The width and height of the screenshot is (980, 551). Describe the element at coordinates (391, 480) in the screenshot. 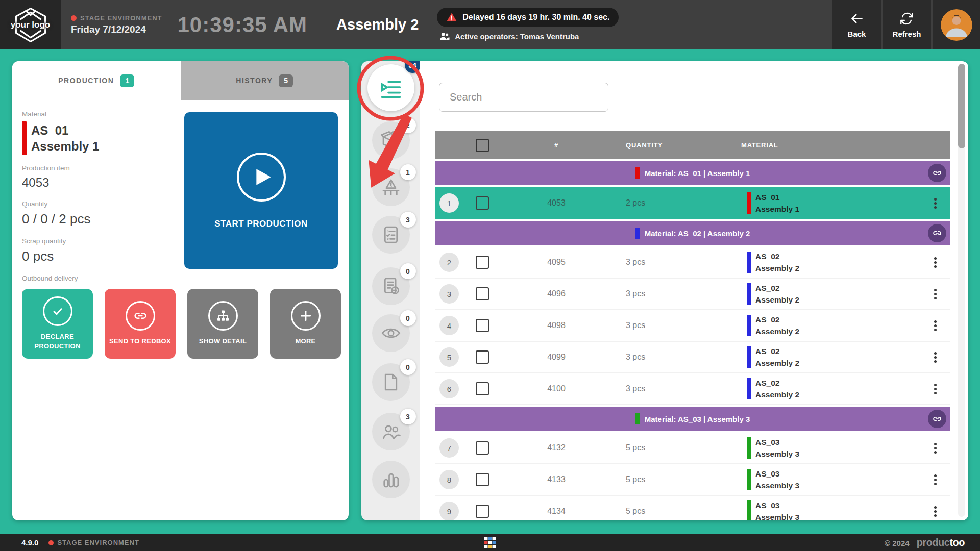

I see `sidebar-item-statistics` at that location.